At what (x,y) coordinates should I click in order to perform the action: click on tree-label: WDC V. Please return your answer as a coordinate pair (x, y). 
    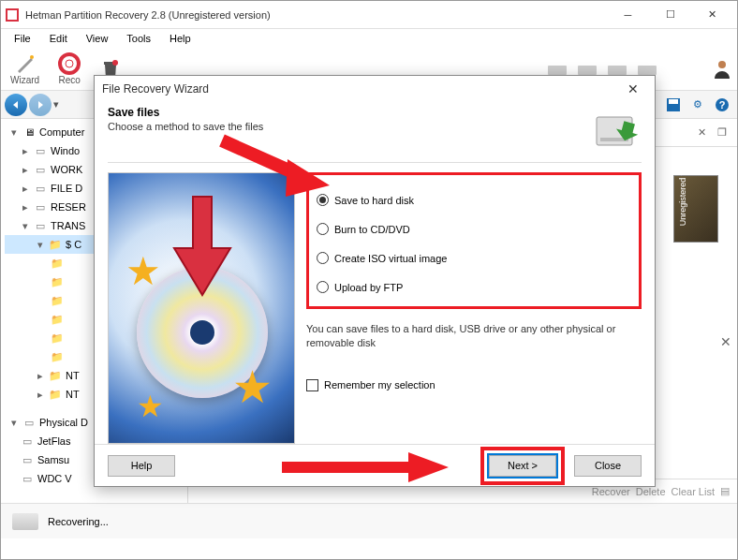
    Looking at the image, I should click on (54, 479).